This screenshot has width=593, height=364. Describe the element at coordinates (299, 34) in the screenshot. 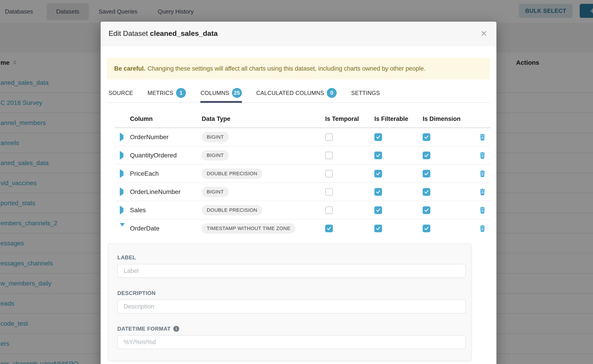

I see `modal-header: Edit Dataset cleaned_sales_data ✕` at that location.